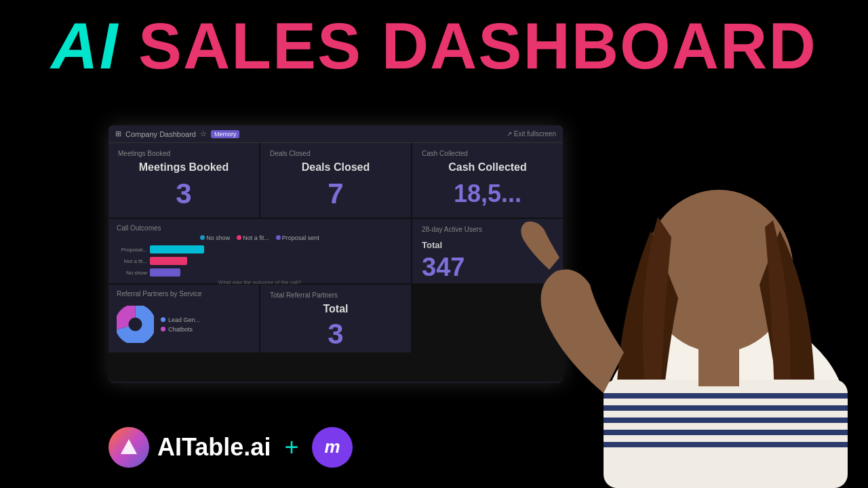 Image resolution: width=868 pixels, height=488 pixels. I want to click on call-outcomes-chart: Proposal... Not a fit... No show, so click(260, 261).